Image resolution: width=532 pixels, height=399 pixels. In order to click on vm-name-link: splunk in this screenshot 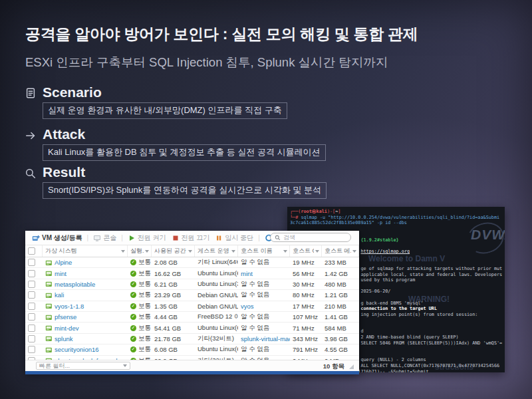, I will do `click(64, 339)`.